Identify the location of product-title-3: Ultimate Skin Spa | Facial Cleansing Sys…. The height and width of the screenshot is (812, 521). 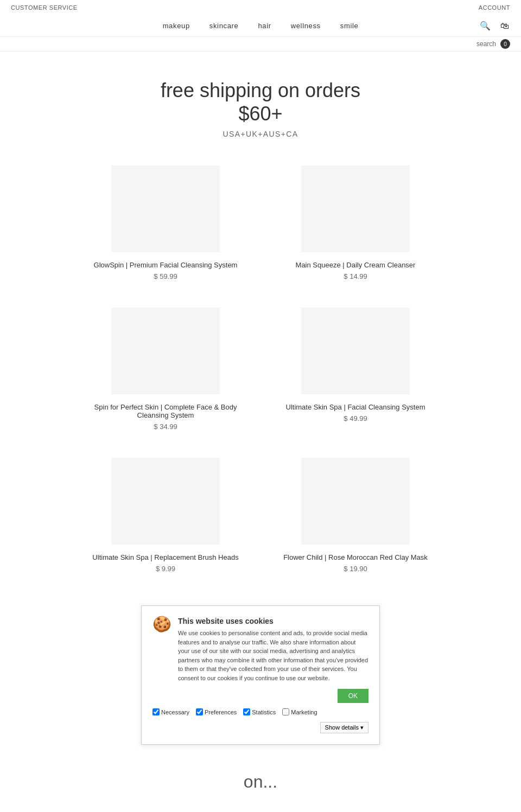
(356, 407).